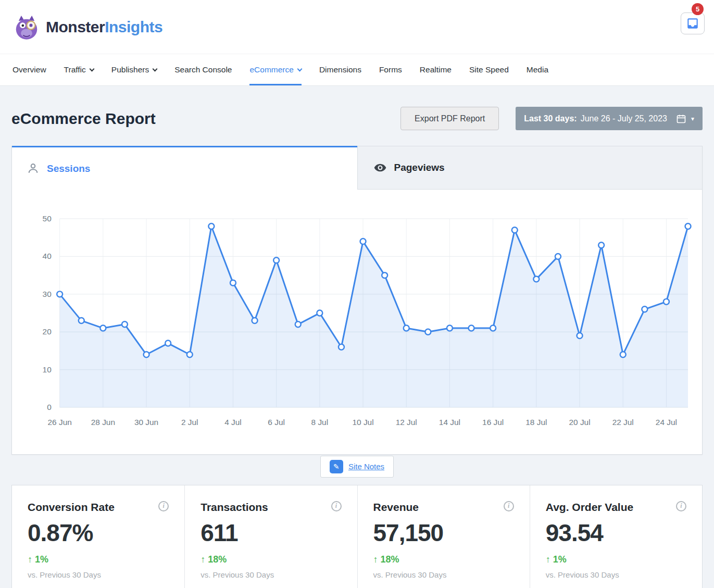 The width and height of the screenshot is (714, 588). Describe the element at coordinates (357, 70) in the screenshot. I see `main-nav: Overview Traffic Publishers Search Conso…` at that location.